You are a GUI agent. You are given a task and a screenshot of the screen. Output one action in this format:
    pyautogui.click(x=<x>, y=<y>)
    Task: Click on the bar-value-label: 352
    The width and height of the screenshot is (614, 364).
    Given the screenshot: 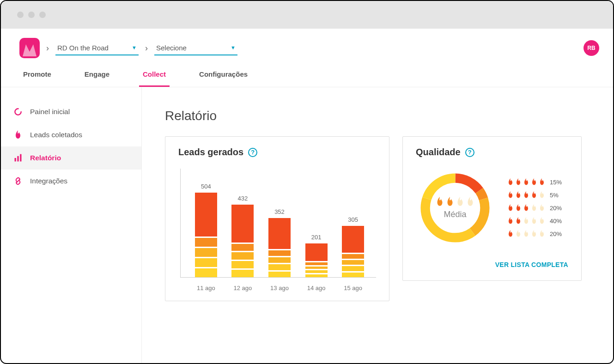 What is the action you would take?
    pyautogui.click(x=280, y=212)
    